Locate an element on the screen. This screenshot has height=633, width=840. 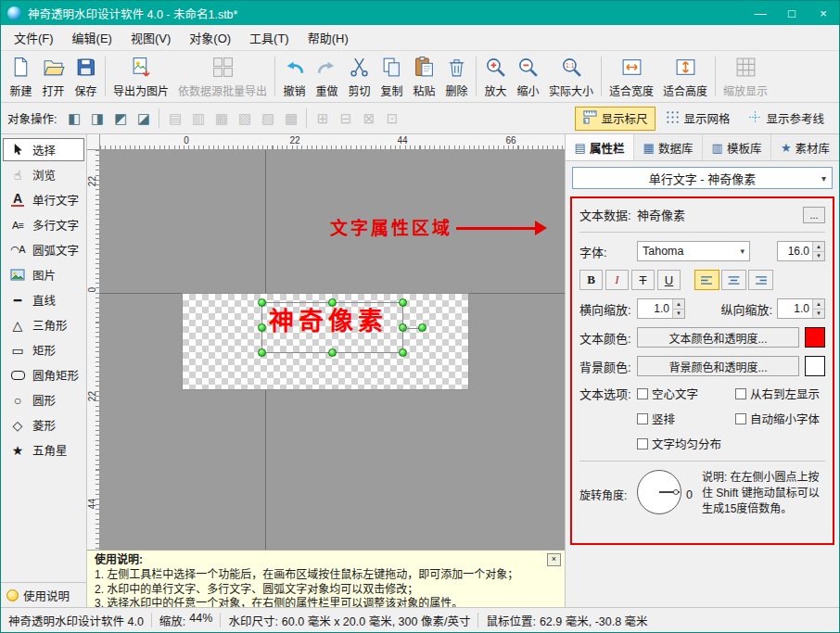
checkbox-auto-shrink: 自动缩小字体 is located at coordinates (781, 419).